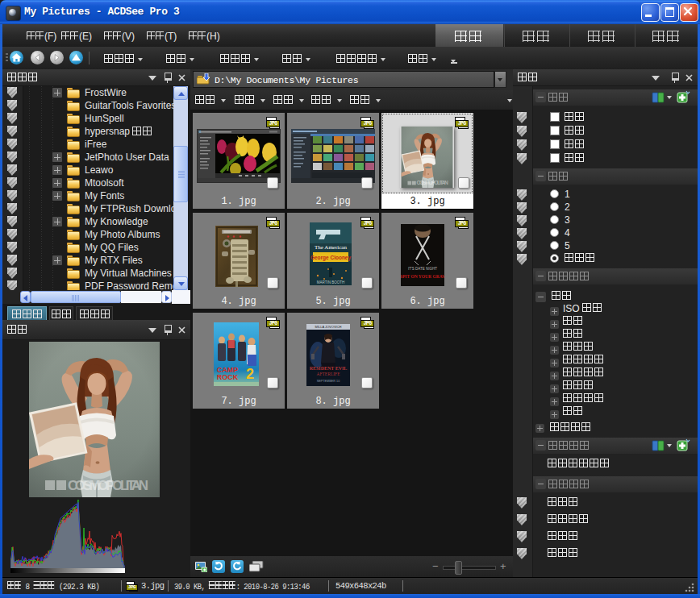  What do you see at coordinates (227, 377) in the screenshot?
I see `svg-text: ROCK` at bounding box center [227, 377].